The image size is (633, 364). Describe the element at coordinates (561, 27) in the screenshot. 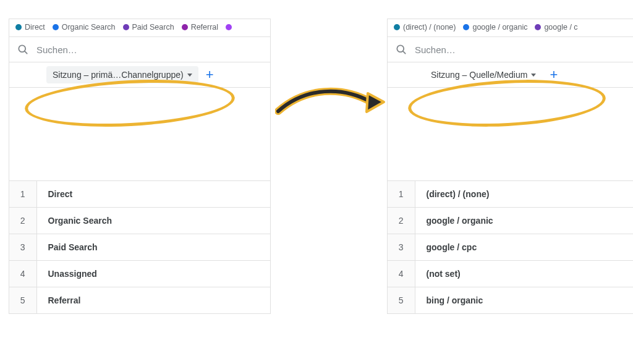

I see `legend-label: google / c` at that location.